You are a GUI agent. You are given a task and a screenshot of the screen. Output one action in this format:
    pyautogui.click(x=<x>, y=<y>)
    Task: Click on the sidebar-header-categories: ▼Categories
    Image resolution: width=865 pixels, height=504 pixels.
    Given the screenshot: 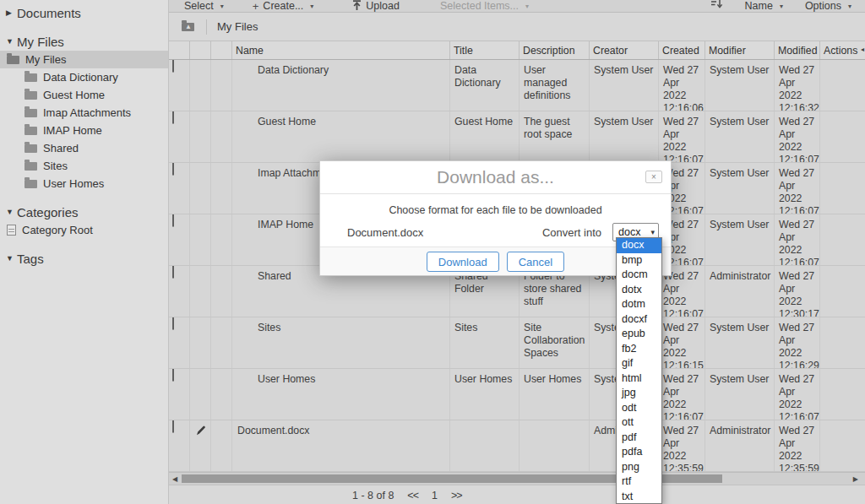 What is the action you would take?
    pyautogui.click(x=84, y=212)
    